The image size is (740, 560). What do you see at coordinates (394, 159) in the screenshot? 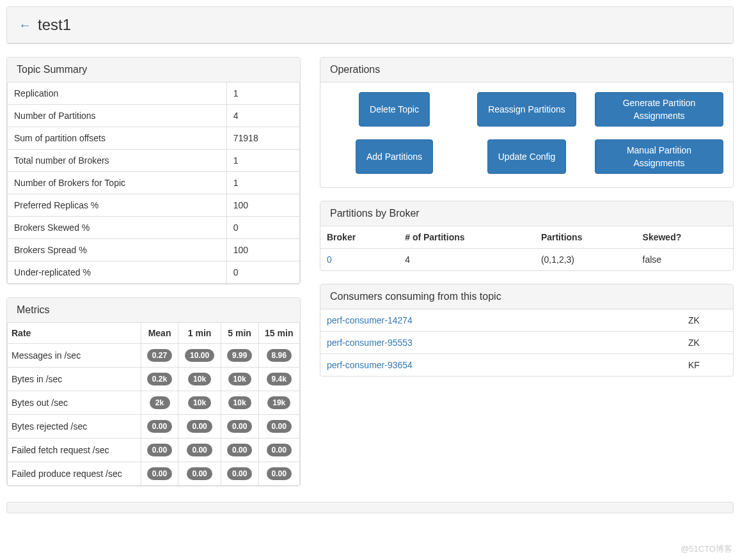
I see `button-slot: Add Partitions` at bounding box center [394, 159].